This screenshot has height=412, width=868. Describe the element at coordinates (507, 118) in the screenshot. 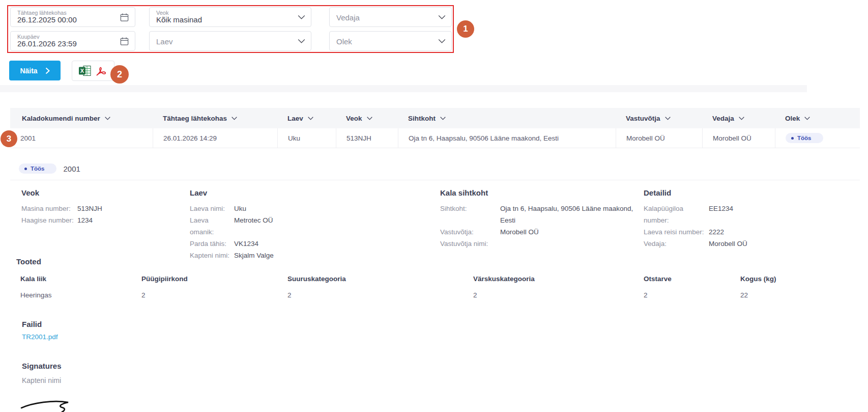

I see `column-header-sihtkoht: Sihtkoht` at that location.